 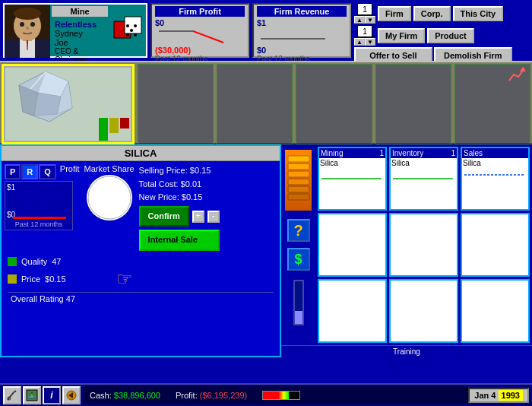 What do you see at coordinates (80, 42) in the screenshot?
I see `profile-info: Relentless Sydney Joe CEO & Chairman` at bounding box center [80, 42].